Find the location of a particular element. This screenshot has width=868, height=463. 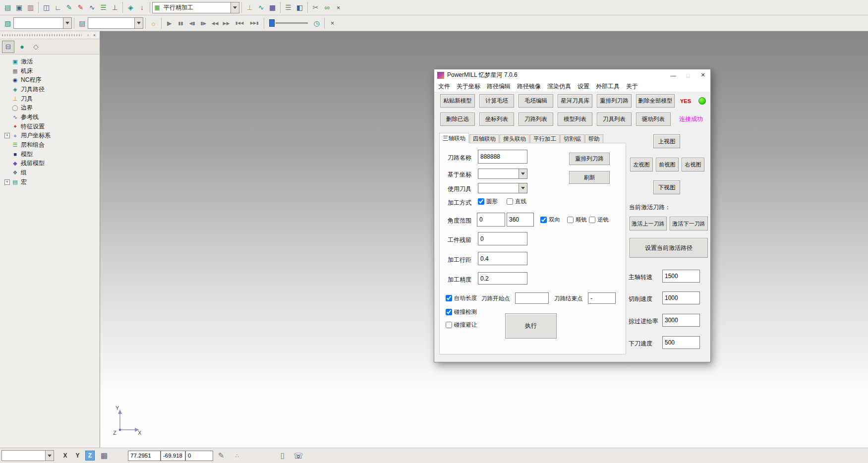

panel-close-icon: × is located at coordinates (94, 35).